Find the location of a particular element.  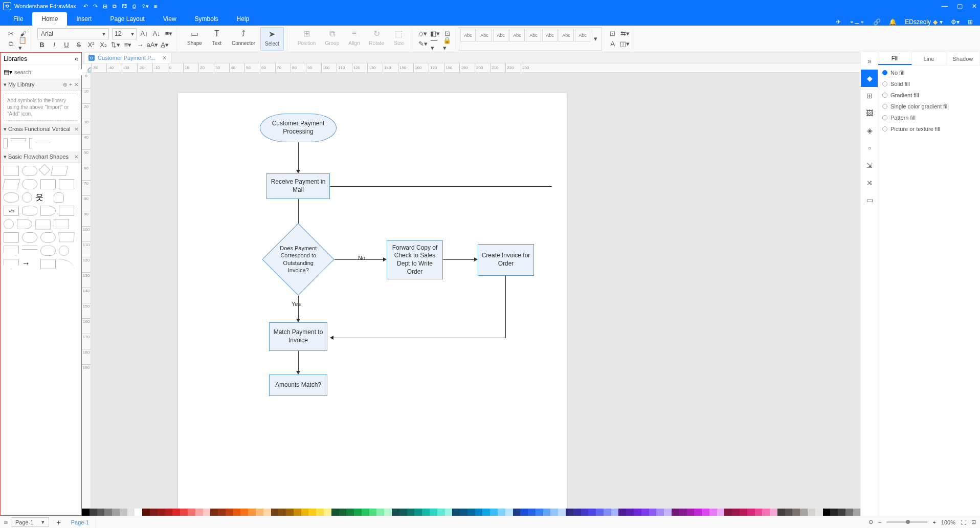

fill-tab: Fill is located at coordinates (895, 58).